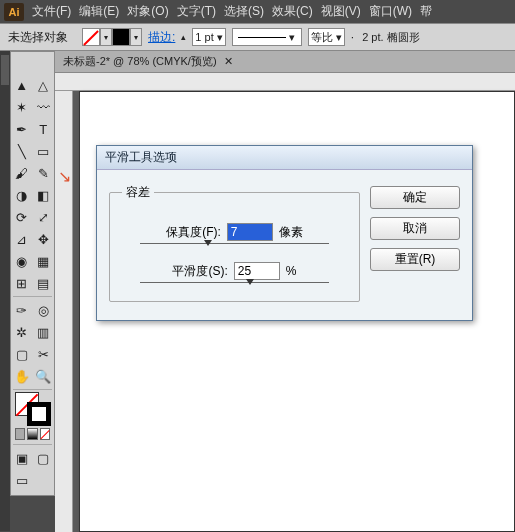 This screenshot has height=532, width=515. What do you see at coordinates (234, 282) in the screenshot?
I see `smoothness-slider` at bounding box center [234, 282].